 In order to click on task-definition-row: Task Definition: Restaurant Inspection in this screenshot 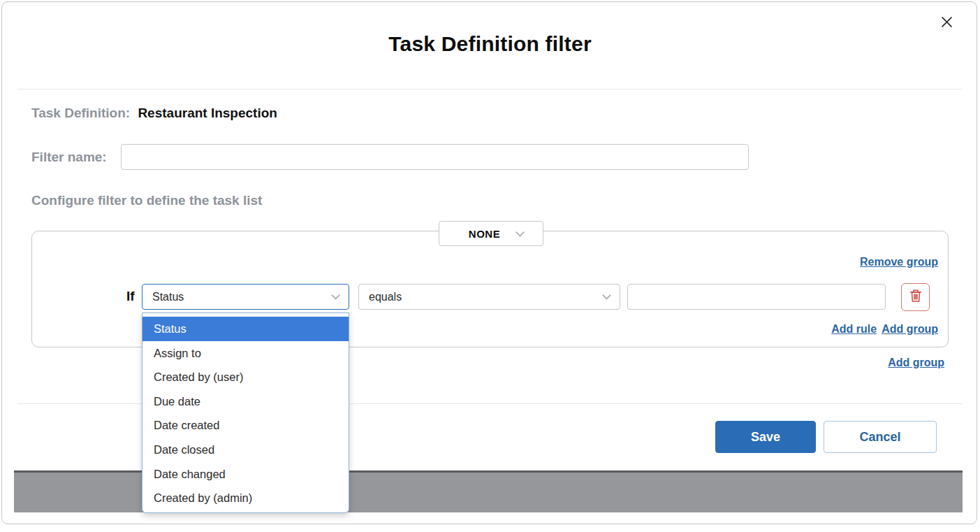, I will do `click(154, 113)`.